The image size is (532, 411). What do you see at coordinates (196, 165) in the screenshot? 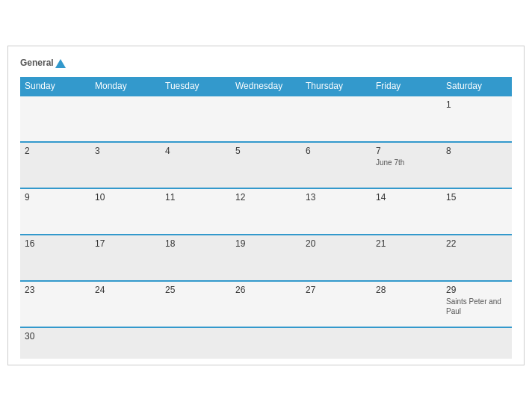
I see `calendar-cell: 4` at bounding box center [196, 165].